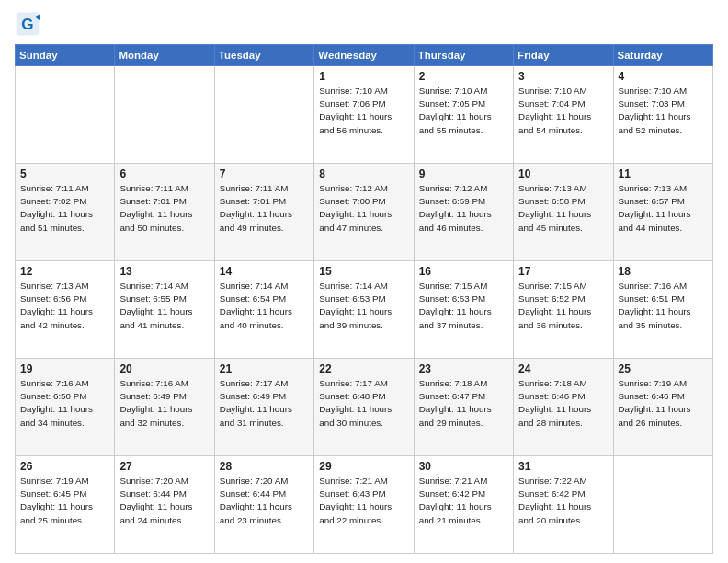 Image resolution: width=728 pixels, height=563 pixels. I want to click on calendar-cell: 15Sunrise: 7:14 AM Sunset: 6:53 PM Dayli…, so click(364, 310).